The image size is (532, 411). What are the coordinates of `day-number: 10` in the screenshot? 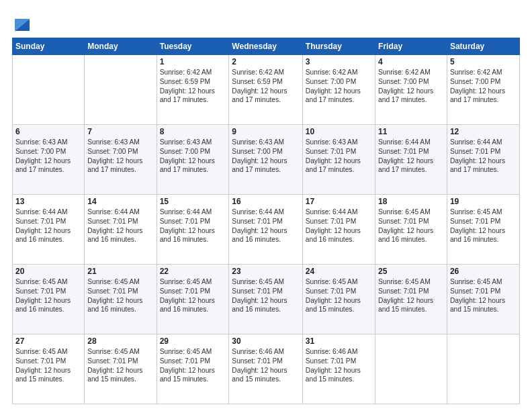 It's located at (339, 132).